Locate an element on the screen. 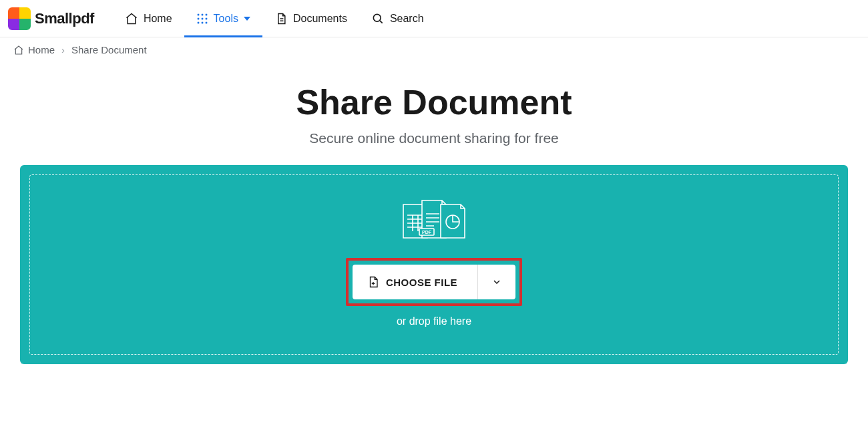  main-nav: Home Tools Documents is located at coordinates (274, 19).